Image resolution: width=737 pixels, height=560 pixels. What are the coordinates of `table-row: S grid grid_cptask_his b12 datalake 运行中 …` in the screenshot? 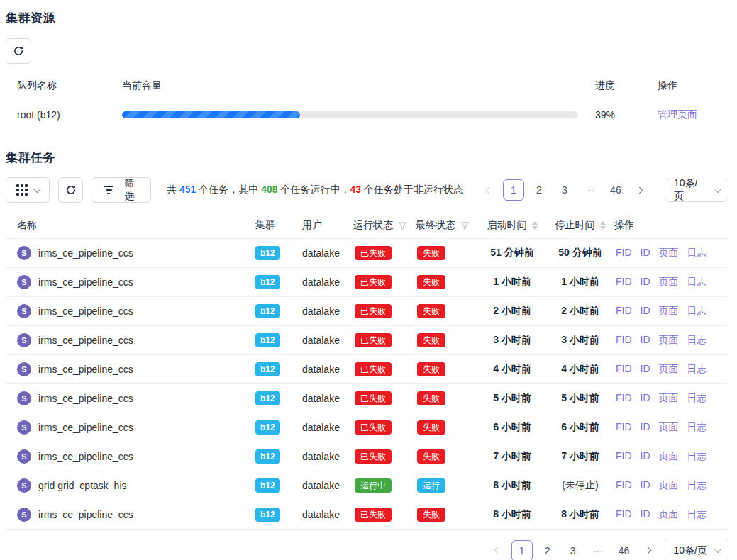 It's located at (367, 486).